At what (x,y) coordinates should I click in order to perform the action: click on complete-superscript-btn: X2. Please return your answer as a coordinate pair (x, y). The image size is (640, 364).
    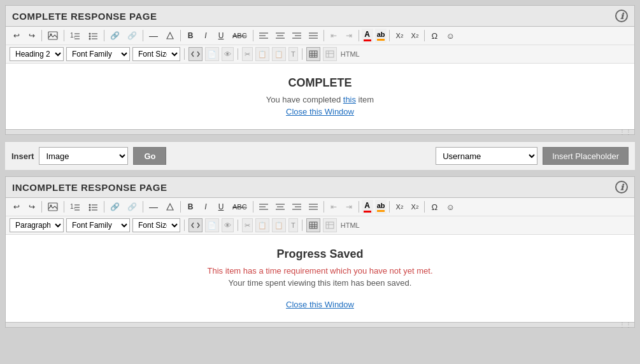
    Looking at the image, I should click on (415, 36).